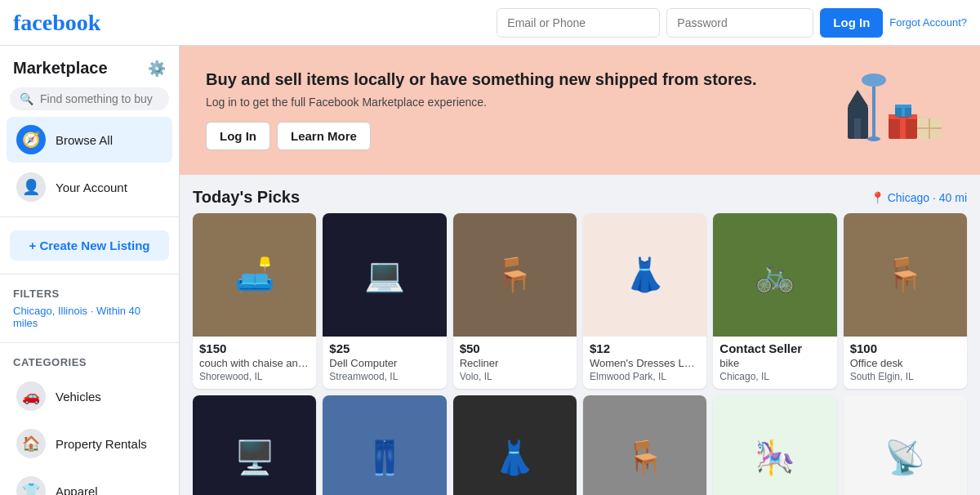 The image size is (980, 495). Describe the element at coordinates (482, 102) in the screenshot. I see `banner-subtext: Log in to get the full Facebook Marketpl…` at that location.